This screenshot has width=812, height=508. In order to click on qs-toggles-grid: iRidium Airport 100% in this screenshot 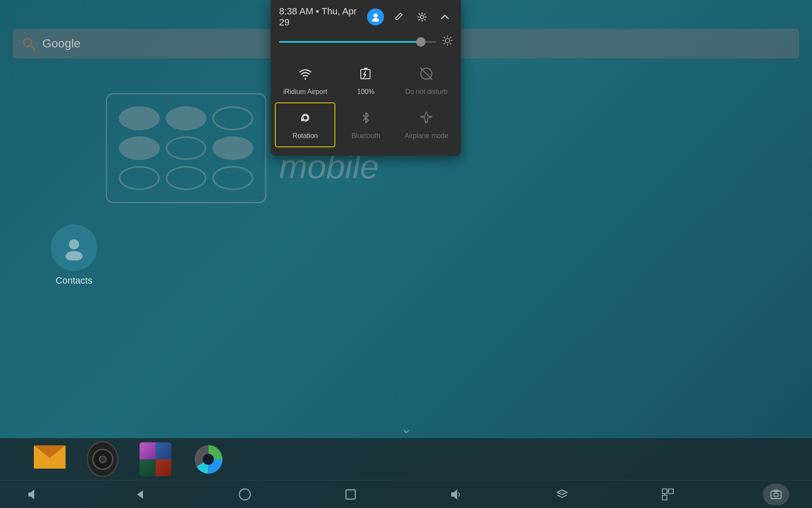, I will do `click(366, 101)`.